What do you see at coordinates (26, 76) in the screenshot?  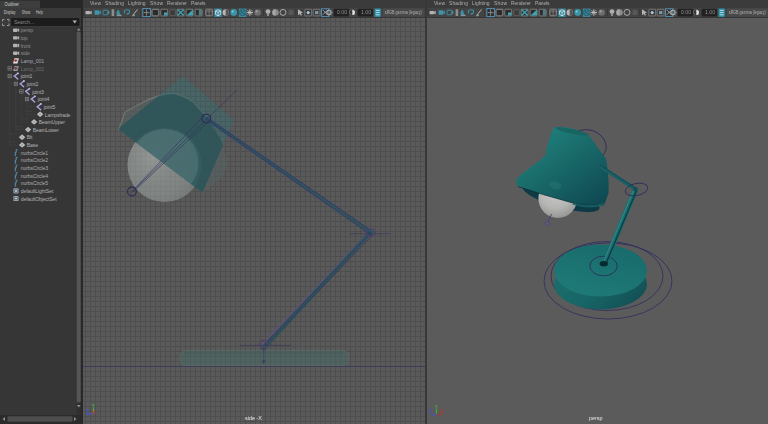 I see `svg-text: joint1` at bounding box center [26, 76].